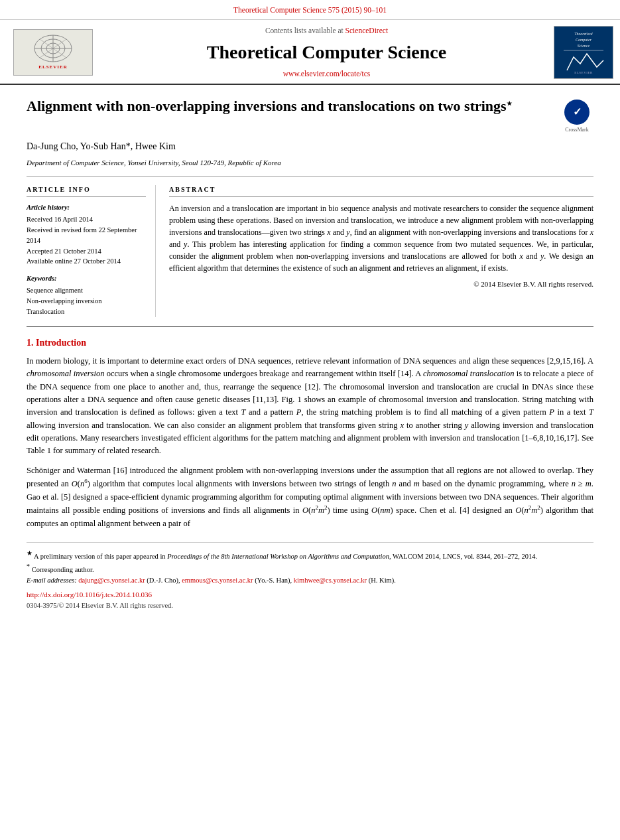 The image size is (620, 840). What do you see at coordinates (577, 130) in the screenshot?
I see `crossmark-label: CrossMark` at bounding box center [577, 130].